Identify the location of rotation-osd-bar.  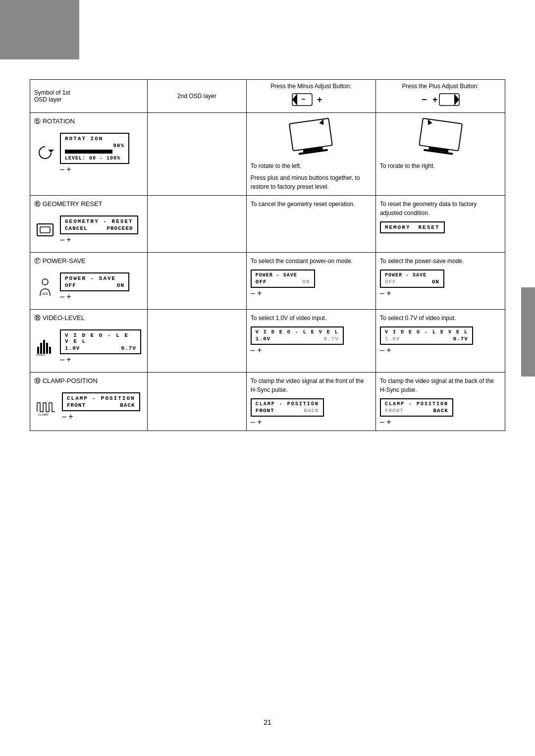
(89, 152).